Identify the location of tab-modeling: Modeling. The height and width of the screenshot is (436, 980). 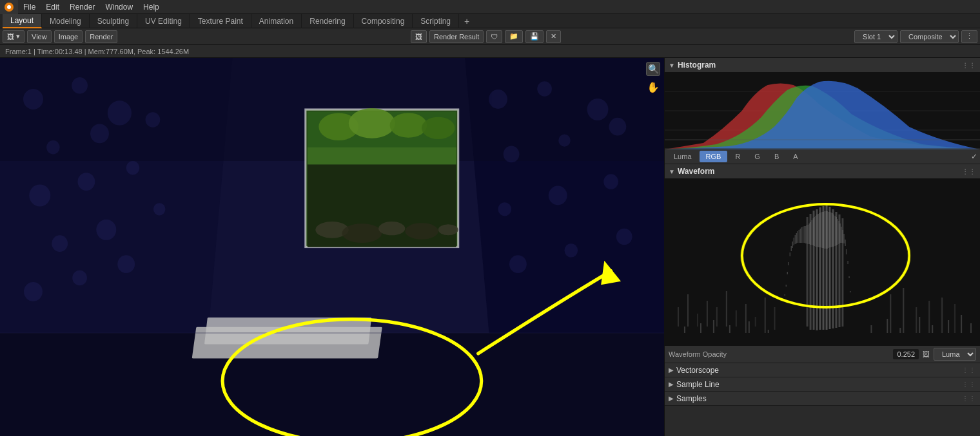
(66, 21).